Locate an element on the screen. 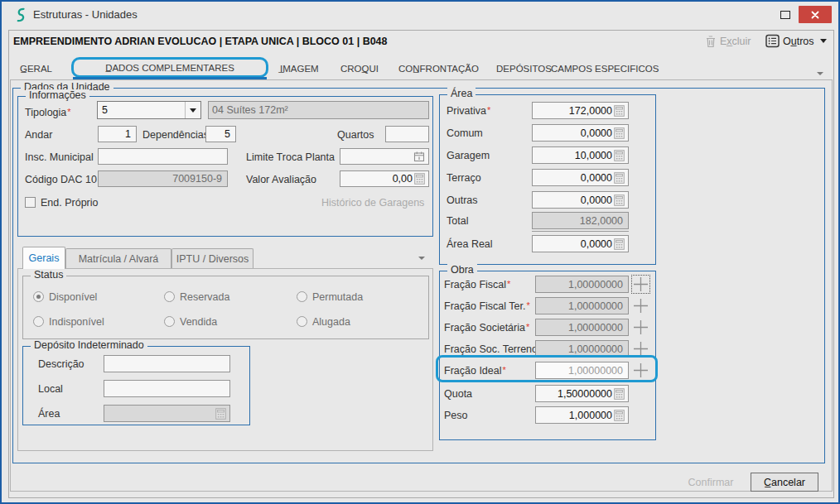 The height and width of the screenshot is (504, 840). subtab-iptu-diversos: IPTU / Diversos is located at coordinates (212, 258).